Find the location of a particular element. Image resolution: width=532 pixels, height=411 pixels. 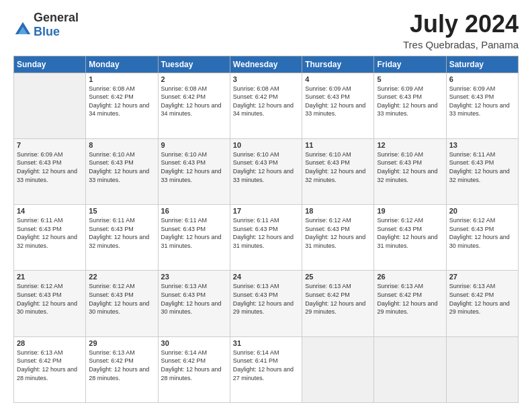

day-number: 24 is located at coordinates (266, 277).